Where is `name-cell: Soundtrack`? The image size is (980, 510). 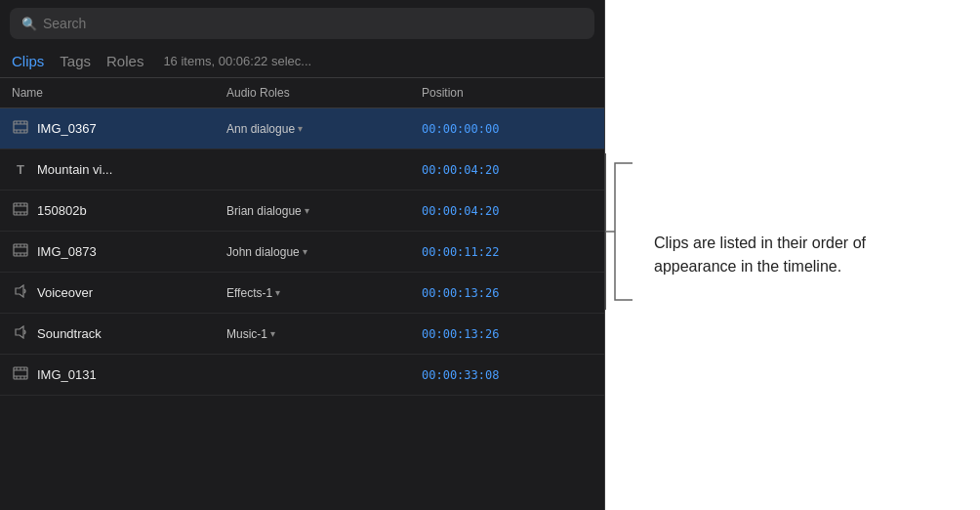 name-cell: Soundtrack is located at coordinates (119, 334).